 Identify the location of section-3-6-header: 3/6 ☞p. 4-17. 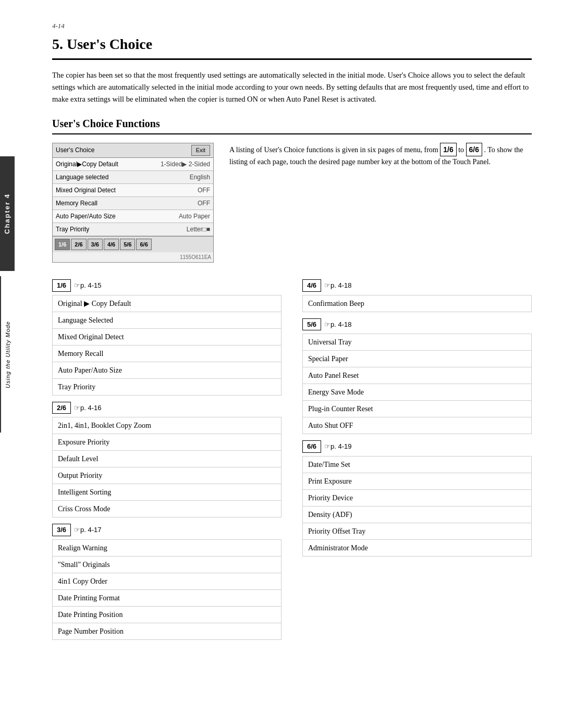
(167, 530).